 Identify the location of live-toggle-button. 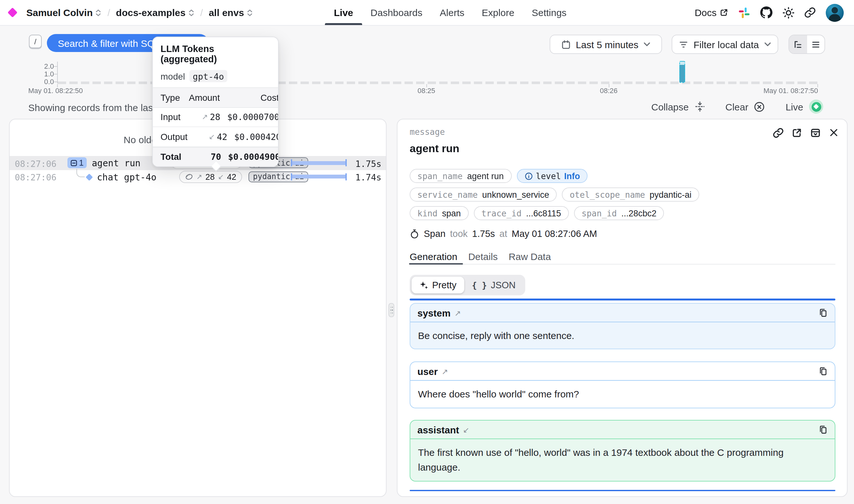
(816, 107).